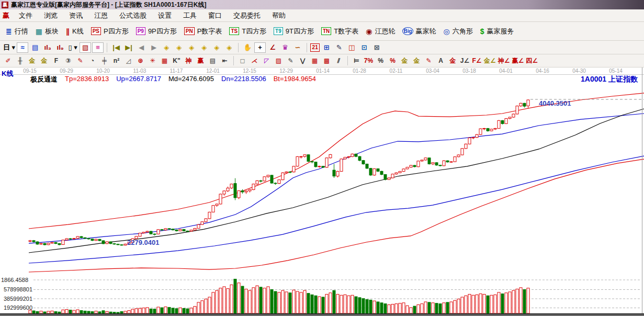  What do you see at coordinates (177, 61) in the screenshot?
I see `k-mark-tool: K"` at bounding box center [177, 61].